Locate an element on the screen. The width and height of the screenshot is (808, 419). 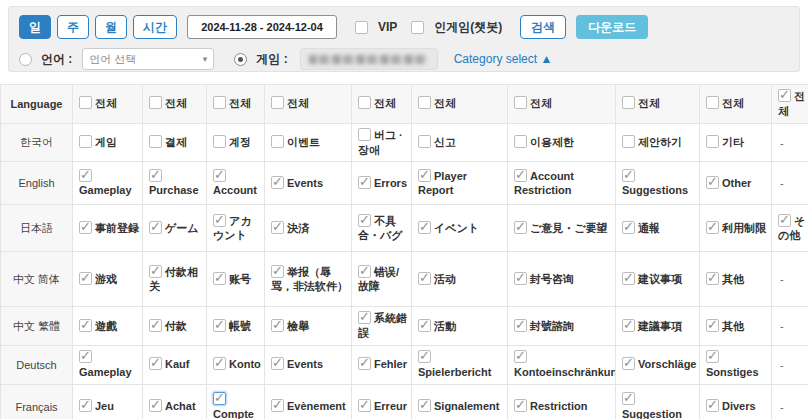
category-cell: Konto is located at coordinates (236, 366).